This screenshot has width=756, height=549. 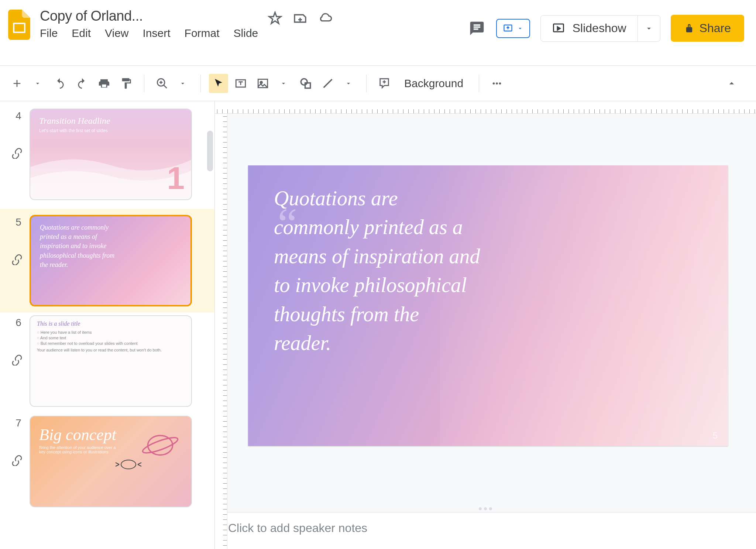 I want to click on image-tool, so click(x=263, y=83).